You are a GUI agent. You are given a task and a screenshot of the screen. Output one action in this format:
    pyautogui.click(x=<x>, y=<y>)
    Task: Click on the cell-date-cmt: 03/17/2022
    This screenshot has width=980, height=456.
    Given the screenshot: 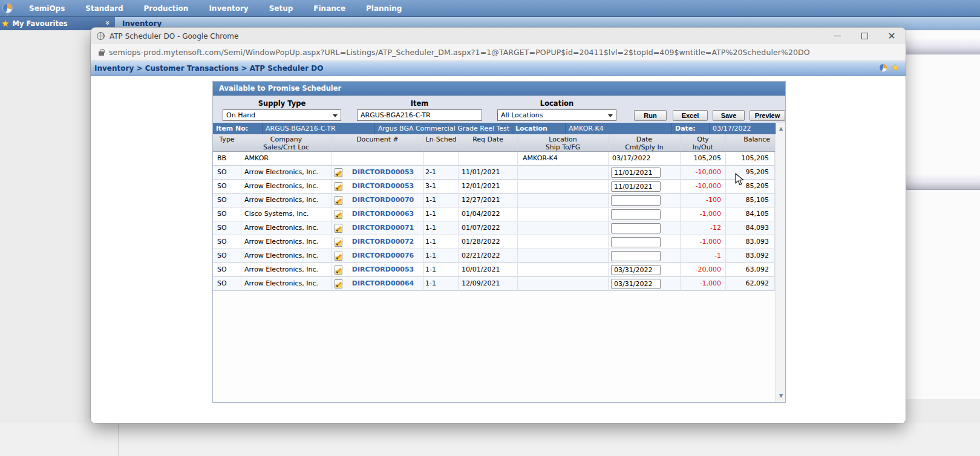 What is the action you would take?
    pyautogui.click(x=645, y=158)
    